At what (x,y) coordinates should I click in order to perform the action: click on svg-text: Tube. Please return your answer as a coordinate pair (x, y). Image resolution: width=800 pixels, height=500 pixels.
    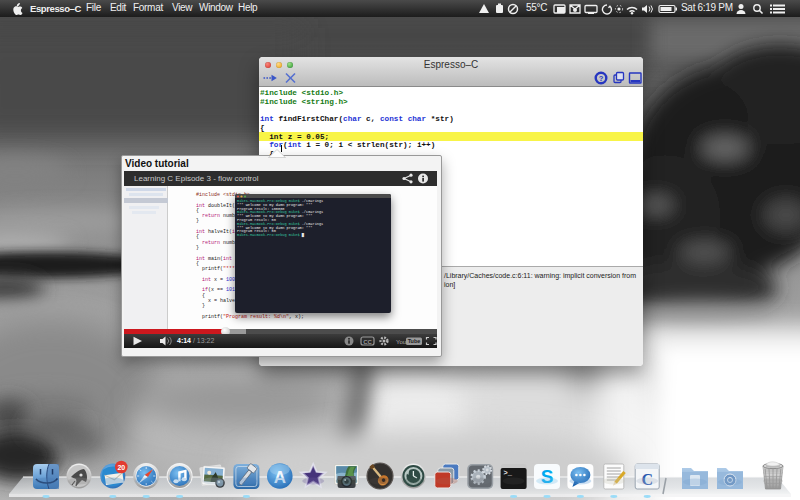
    Looking at the image, I should click on (414, 341).